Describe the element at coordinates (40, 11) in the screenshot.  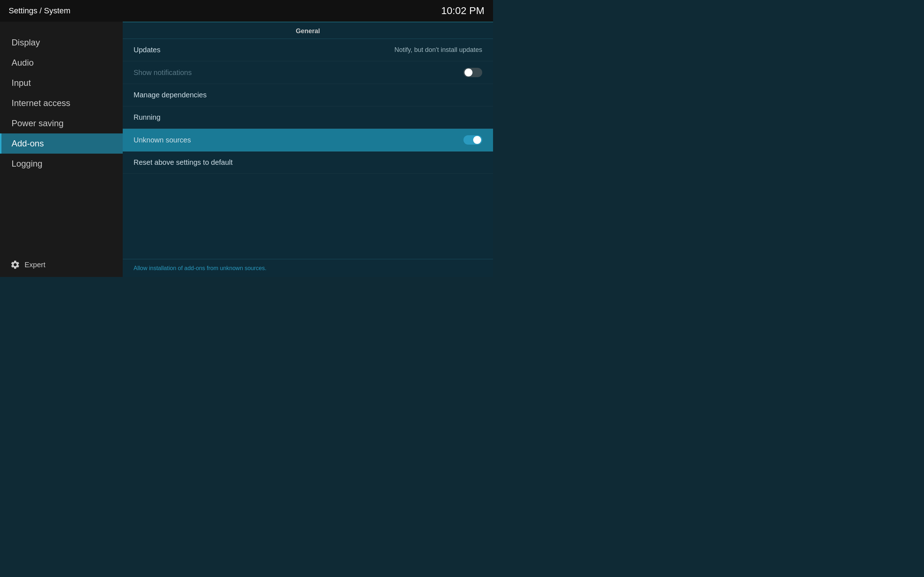
I see `page-title: Settings / System` at that location.